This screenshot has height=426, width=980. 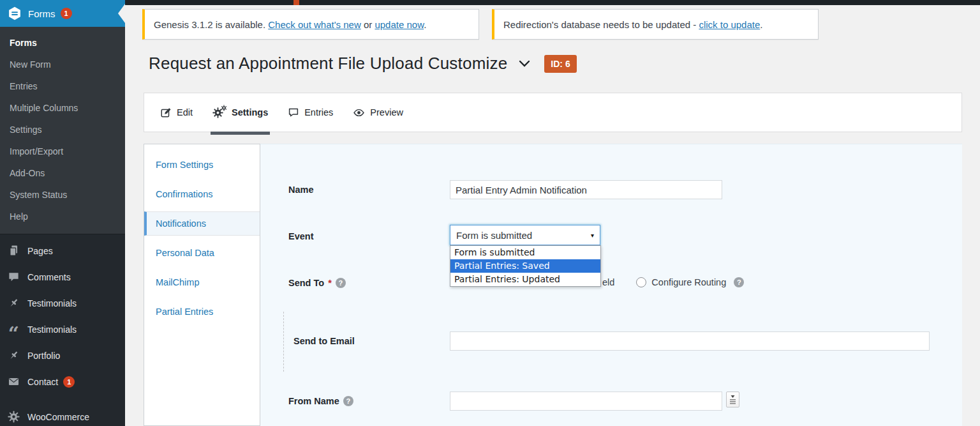 What do you see at coordinates (63, 108) in the screenshot?
I see `sidebar-item-multiple-columns: Multiple Columns` at bounding box center [63, 108].